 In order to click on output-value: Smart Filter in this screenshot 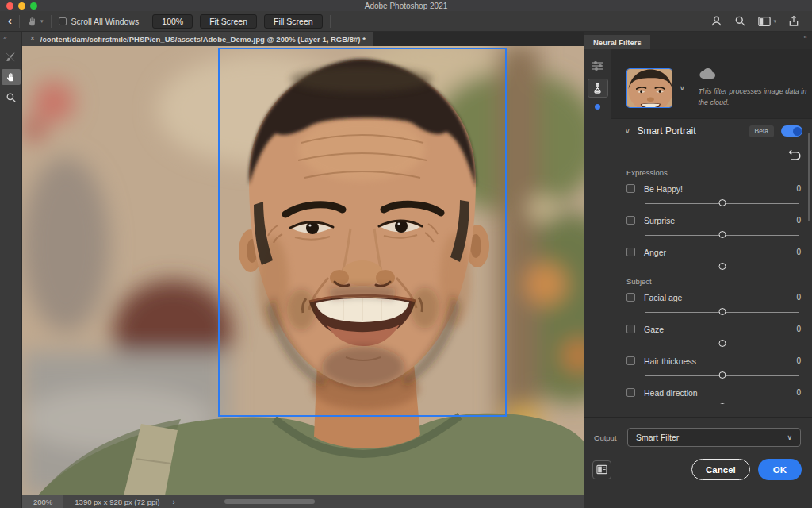, I will do `click(657, 437)`.